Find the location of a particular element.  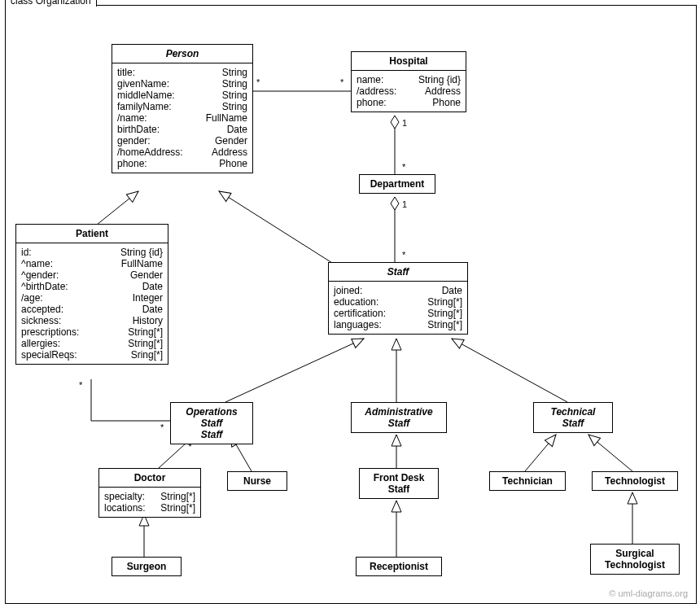

class-tech-staff-name: TechnicalStaff is located at coordinates (573, 418).